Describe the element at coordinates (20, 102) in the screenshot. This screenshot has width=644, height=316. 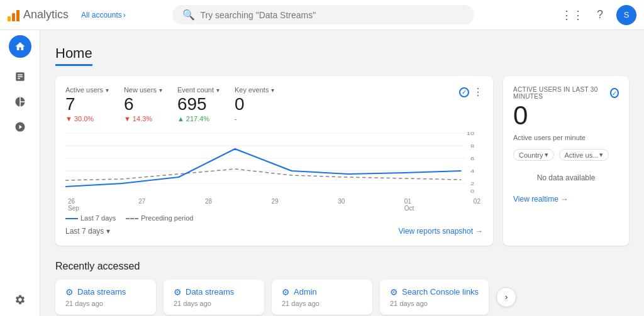
I see `sidebar-explore-icon` at that location.